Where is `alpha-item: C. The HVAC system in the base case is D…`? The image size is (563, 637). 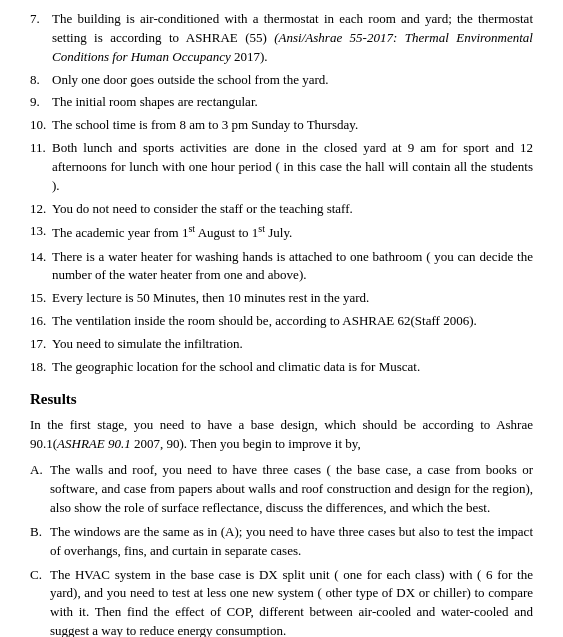
alpha-item: C. The HVAC system in the base case is D… is located at coordinates (282, 602).